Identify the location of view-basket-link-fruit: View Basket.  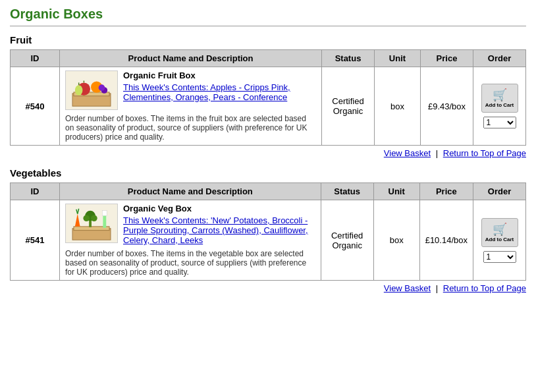
(407, 153).